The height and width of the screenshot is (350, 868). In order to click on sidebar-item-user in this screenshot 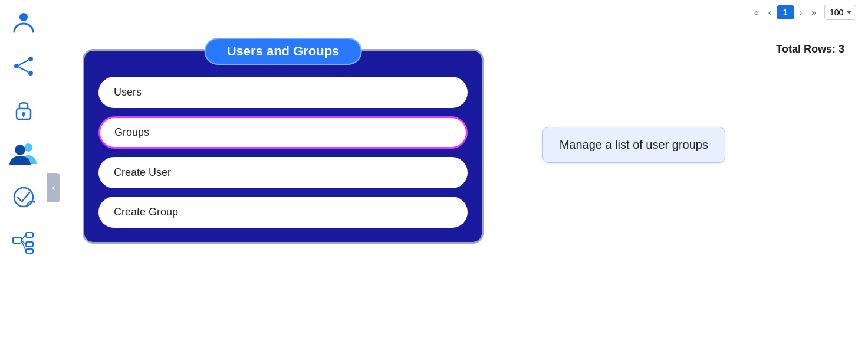, I will do `click(24, 22)`.